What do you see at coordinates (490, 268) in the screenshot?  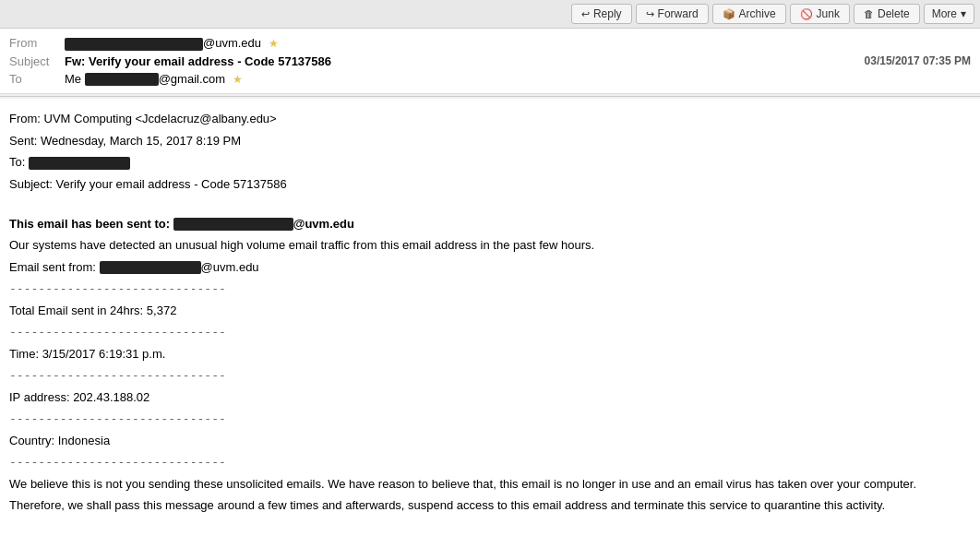 I see `body-from-email: Email sent from: @uvm.edu` at bounding box center [490, 268].